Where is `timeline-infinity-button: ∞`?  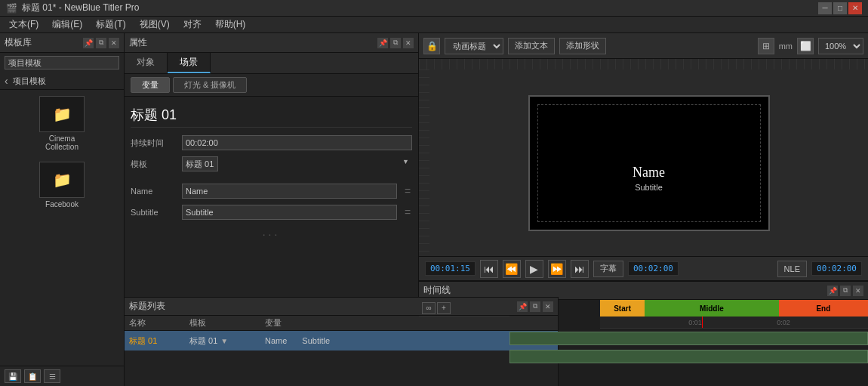
timeline-infinity-button: ∞ is located at coordinates (429, 308).